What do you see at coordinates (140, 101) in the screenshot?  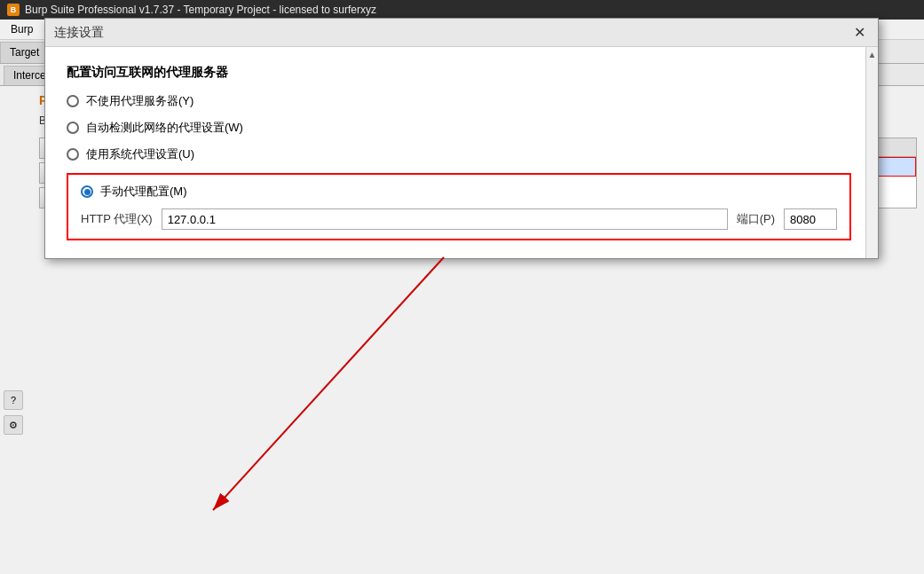 I see `radio-no-proxy-label: 不使用代理服务器(Y)` at bounding box center [140, 101].